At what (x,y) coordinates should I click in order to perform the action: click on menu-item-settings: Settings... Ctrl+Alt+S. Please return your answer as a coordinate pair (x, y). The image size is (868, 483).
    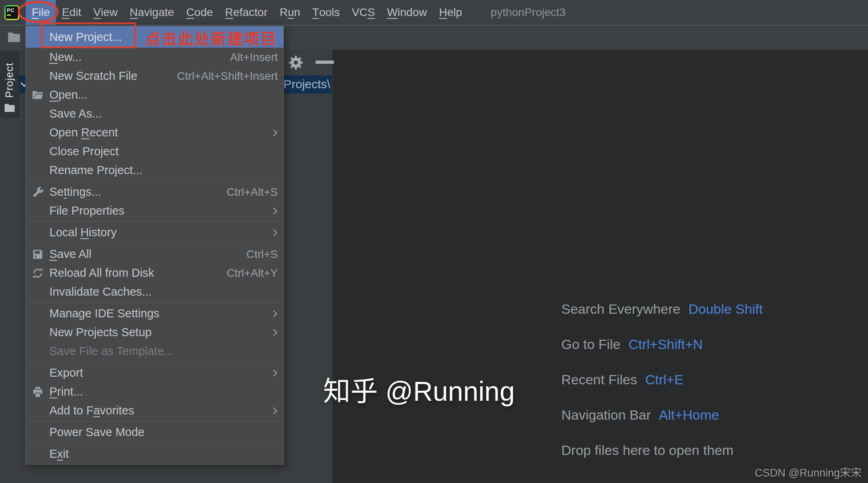
    Looking at the image, I should click on (155, 192).